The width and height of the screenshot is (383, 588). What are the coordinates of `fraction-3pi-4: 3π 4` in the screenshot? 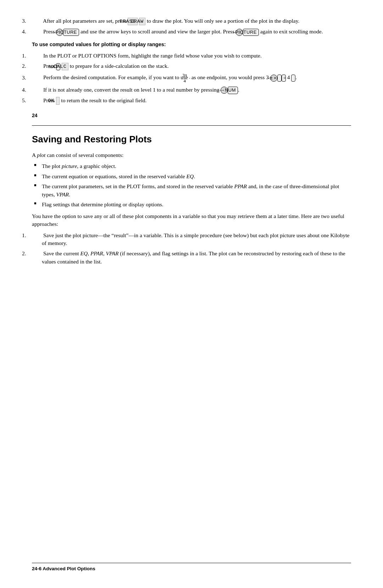 It's located at (190, 78).